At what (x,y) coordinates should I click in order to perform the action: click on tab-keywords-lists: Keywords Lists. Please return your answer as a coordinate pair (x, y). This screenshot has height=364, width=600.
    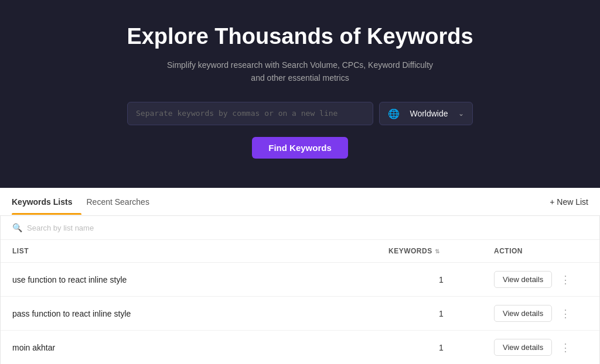
    Looking at the image, I should click on (47, 202).